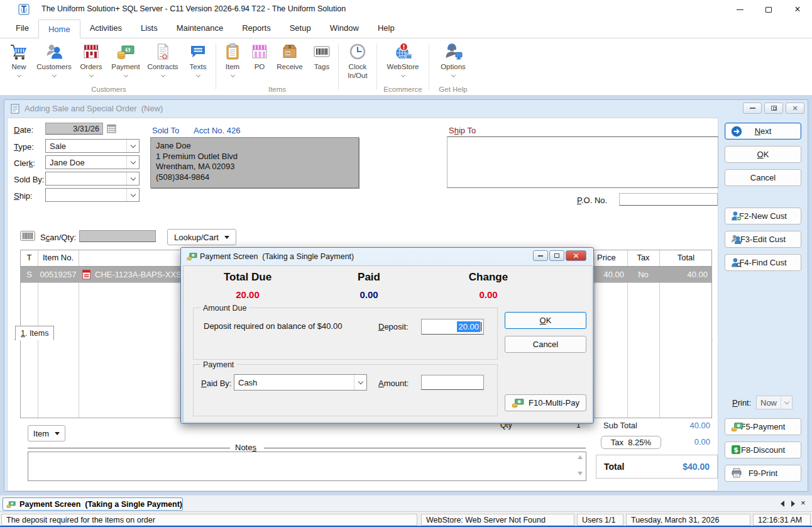  I want to click on close-button: ×, so click(798, 9).